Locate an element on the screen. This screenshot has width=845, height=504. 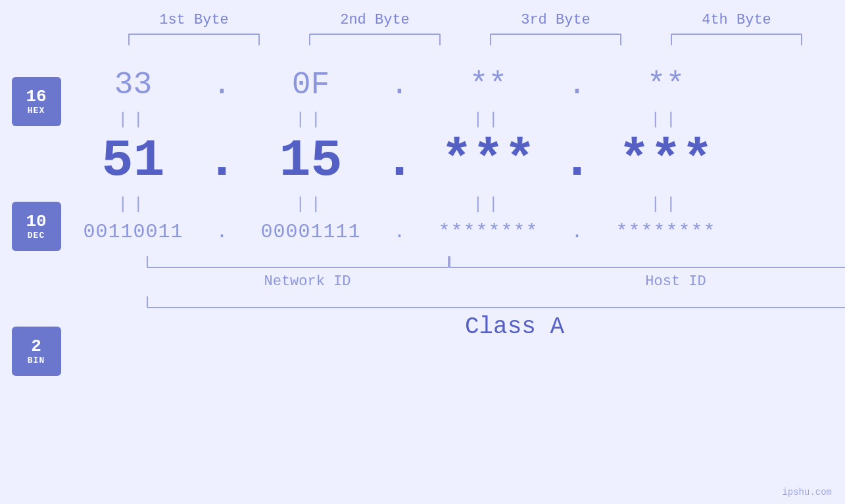
hex-base-number: 16 is located at coordinates (36, 97).